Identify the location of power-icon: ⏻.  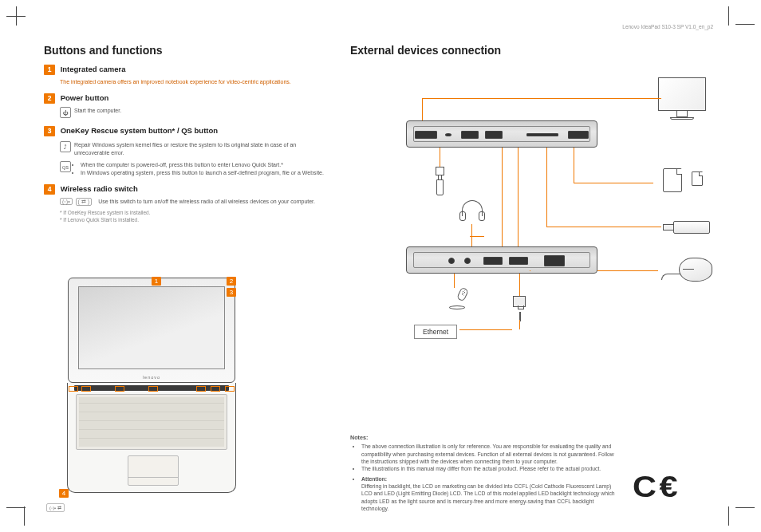
(65, 112).